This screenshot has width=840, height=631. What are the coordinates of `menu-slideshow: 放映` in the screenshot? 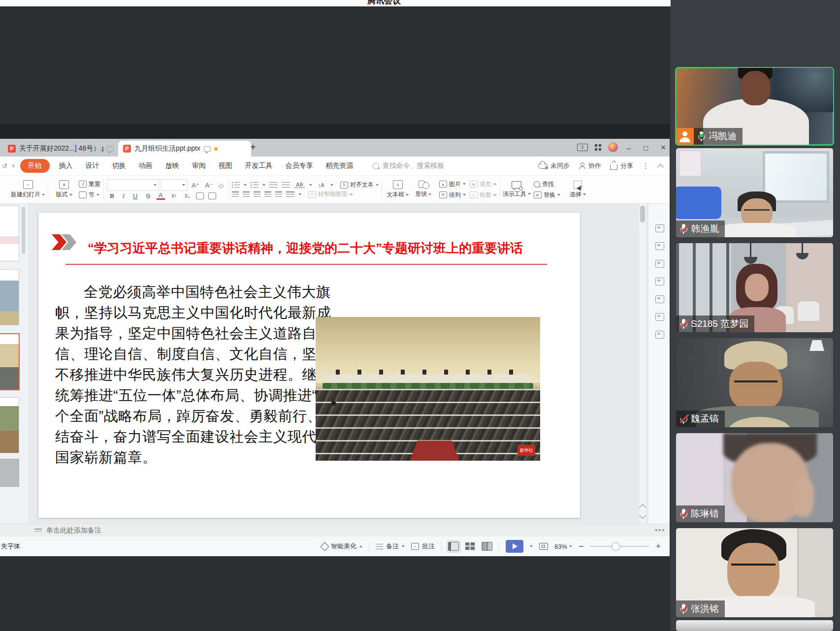 It's located at (172, 166).